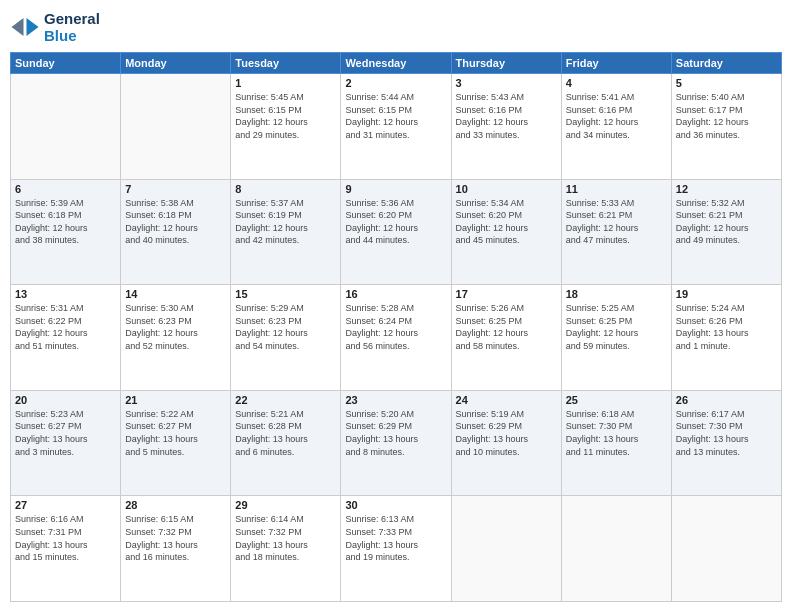  What do you see at coordinates (25, 27) in the screenshot?
I see `logo-icon` at bounding box center [25, 27].